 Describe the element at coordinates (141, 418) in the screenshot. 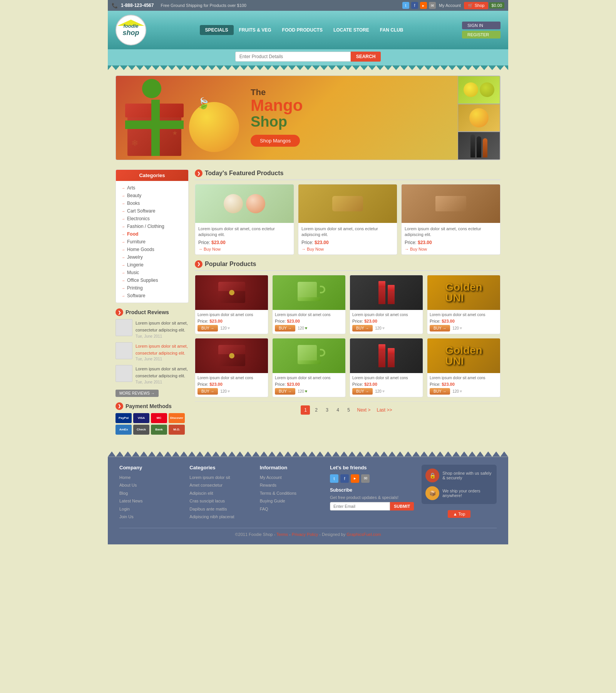

I see `visa-icon: VISA` at that location.